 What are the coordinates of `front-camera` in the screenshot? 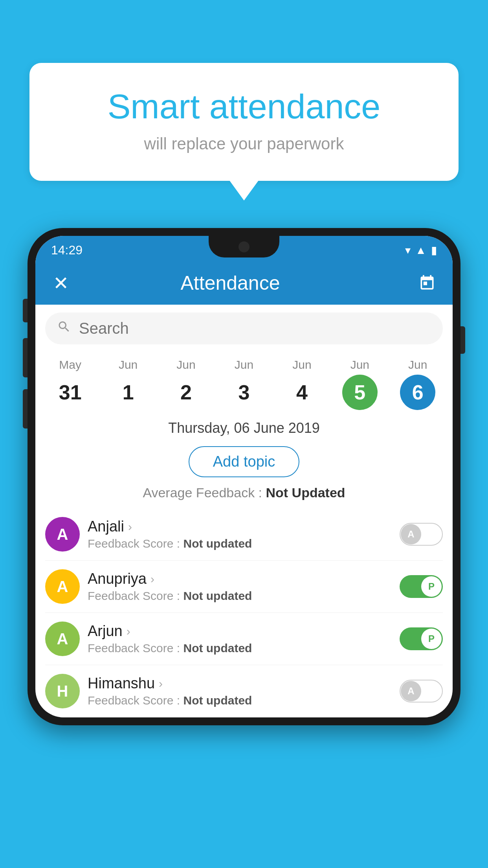 It's located at (244, 247).